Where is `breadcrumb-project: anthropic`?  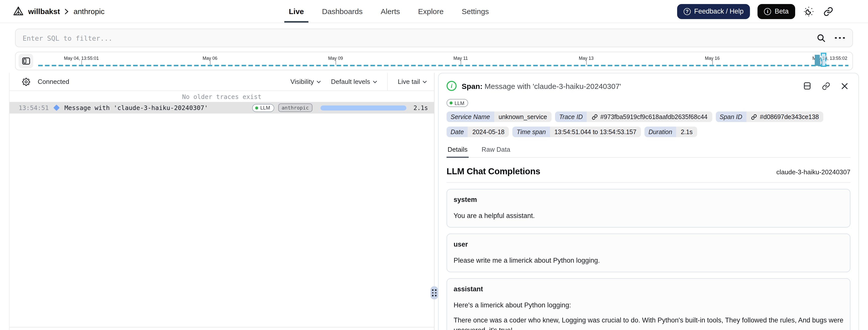 breadcrumb-project: anthropic is located at coordinates (89, 11).